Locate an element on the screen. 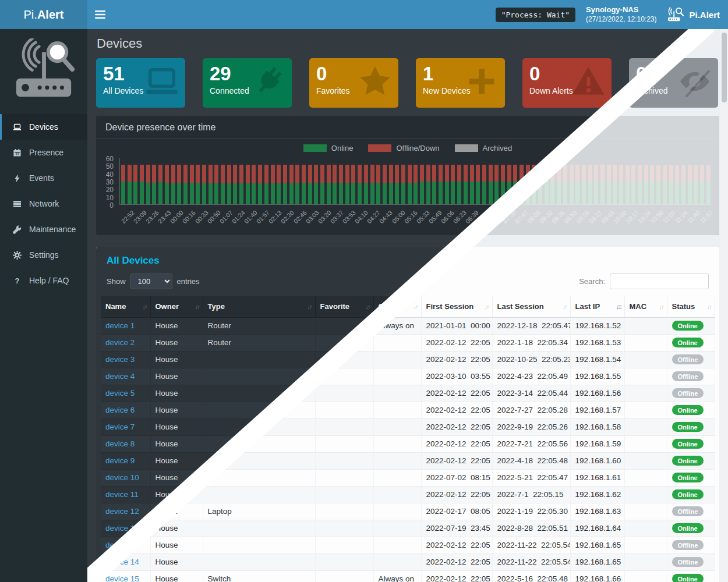  brand-logo: Pi.Alert is located at coordinates (44, 15).